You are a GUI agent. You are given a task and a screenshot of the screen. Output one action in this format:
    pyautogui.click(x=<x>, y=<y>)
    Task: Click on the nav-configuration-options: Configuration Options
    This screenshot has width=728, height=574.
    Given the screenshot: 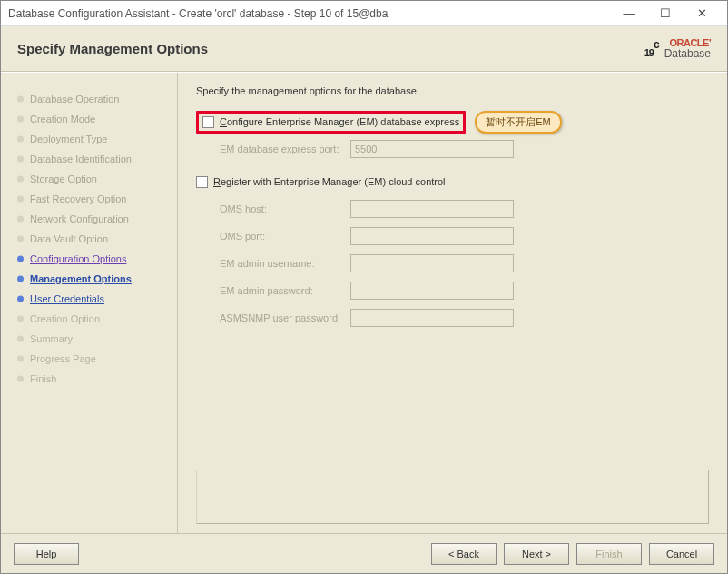 What is the action you would take?
    pyautogui.click(x=97, y=259)
    